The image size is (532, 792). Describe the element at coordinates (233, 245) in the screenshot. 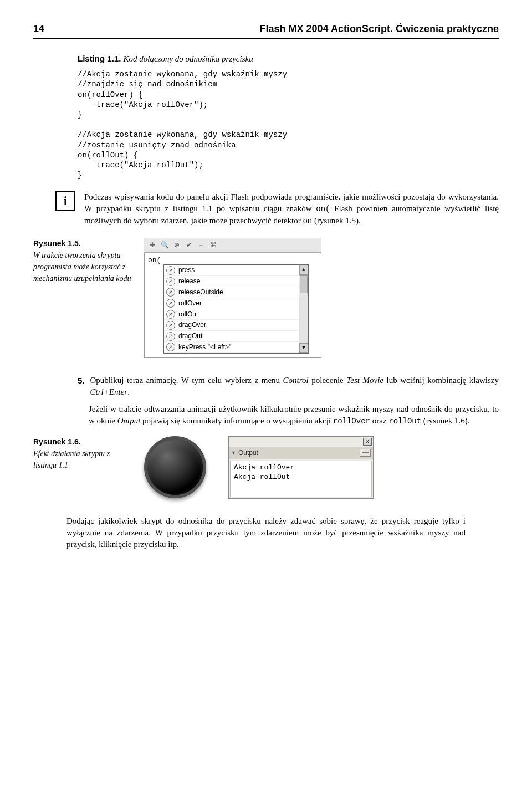

I see `actions-toolbar: ✚ 🔍 ⊕ ✔ ≡ ⌘` at that location.